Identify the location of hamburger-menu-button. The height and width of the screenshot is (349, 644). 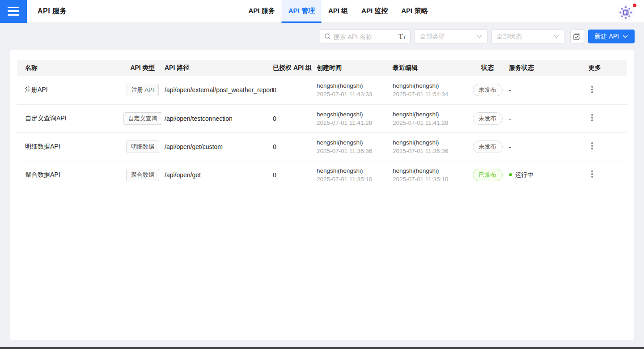
(13, 12).